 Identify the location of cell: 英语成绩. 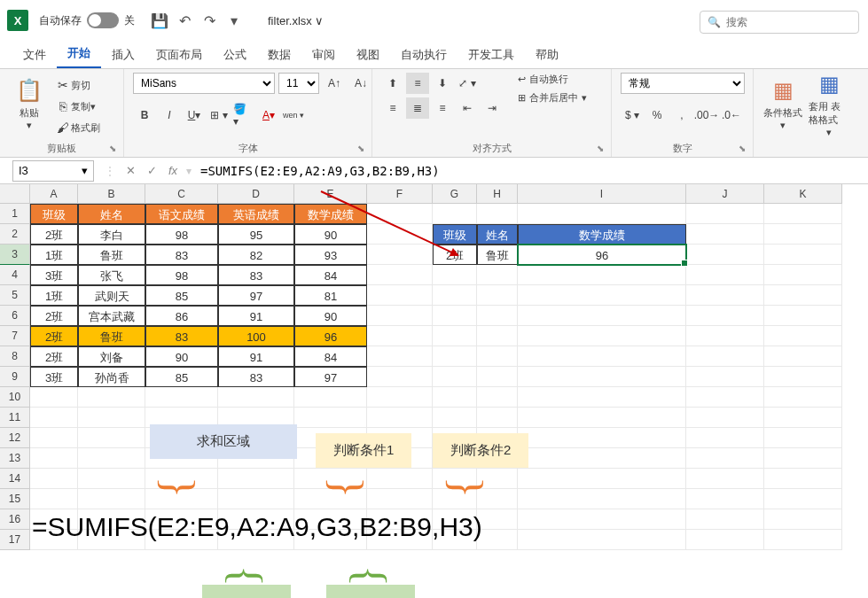
(256, 214).